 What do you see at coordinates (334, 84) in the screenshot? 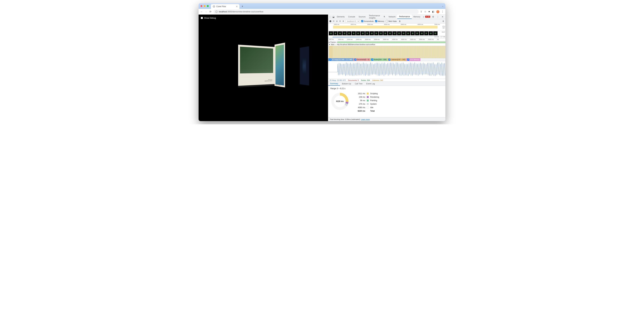
I see `tab-summary: Summary` at bounding box center [334, 84].